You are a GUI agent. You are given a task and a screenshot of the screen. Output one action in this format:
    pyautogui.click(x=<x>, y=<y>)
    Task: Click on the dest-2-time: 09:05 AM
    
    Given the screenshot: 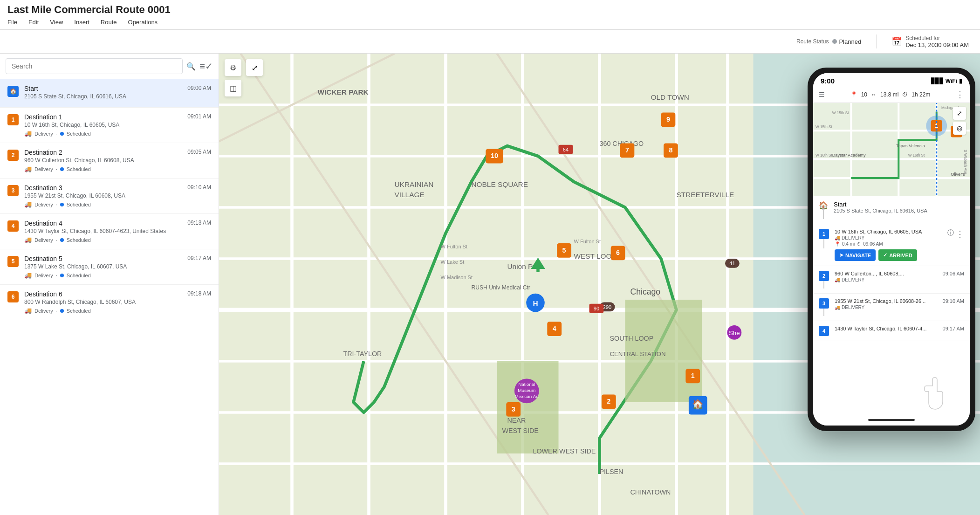 What is the action you would take?
    pyautogui.click(x=199, y=152)
    